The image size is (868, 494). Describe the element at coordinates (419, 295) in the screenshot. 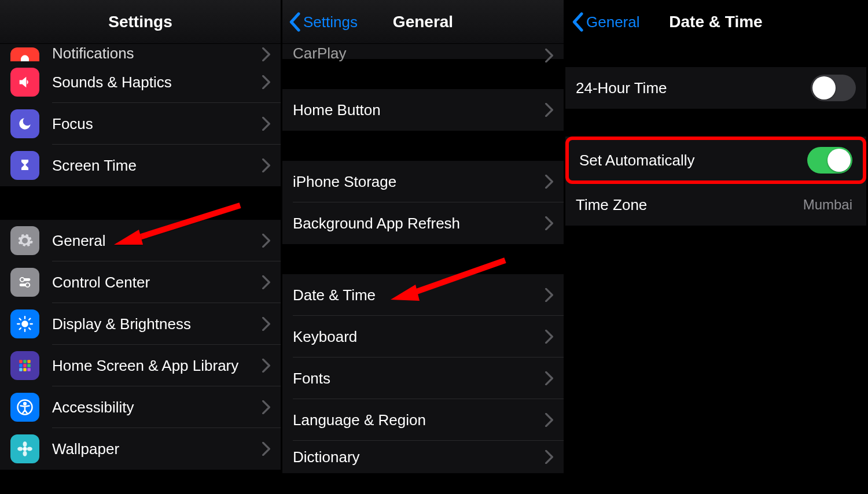

I see `row-label: Date & Time` at that location.